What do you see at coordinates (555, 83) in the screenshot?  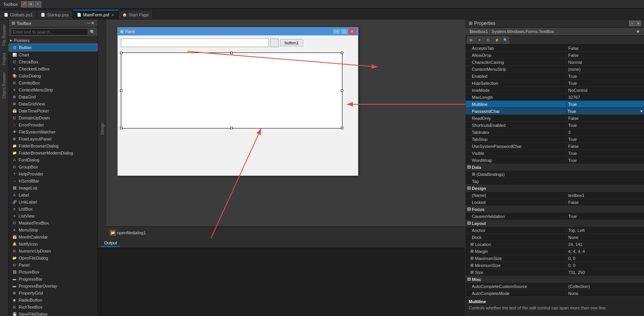 I see `prop-row-hideselection: HideSelection True` at bounding box center [555, 83].